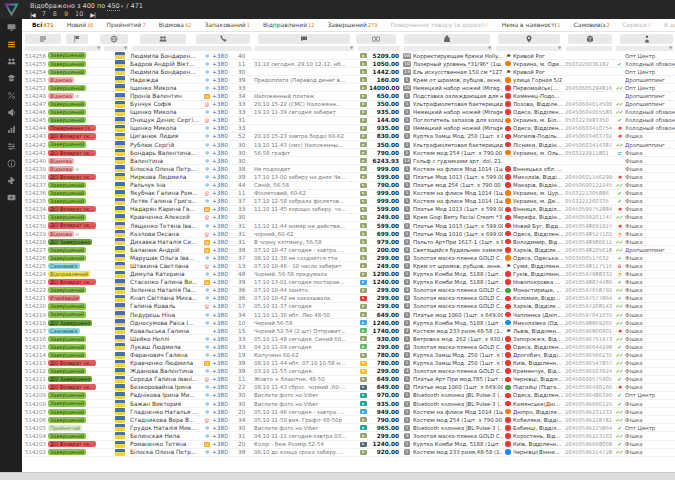 This screenshot has width=675, height=480. Describe the element at coordinates (11, 112) in the screenshot. I see `marketing-icon` at that location.